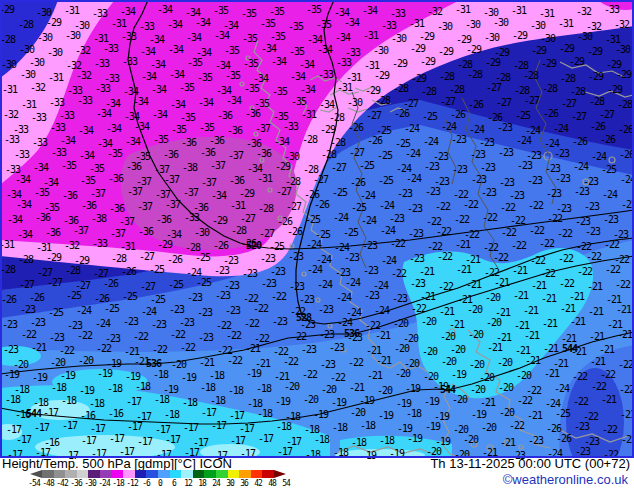 The width and height of the screenshot is (634, 490). What do you see at coordinates (416, 24) in the screenshot?
I see `temp-label: -31` at bounding box center [416, 24].